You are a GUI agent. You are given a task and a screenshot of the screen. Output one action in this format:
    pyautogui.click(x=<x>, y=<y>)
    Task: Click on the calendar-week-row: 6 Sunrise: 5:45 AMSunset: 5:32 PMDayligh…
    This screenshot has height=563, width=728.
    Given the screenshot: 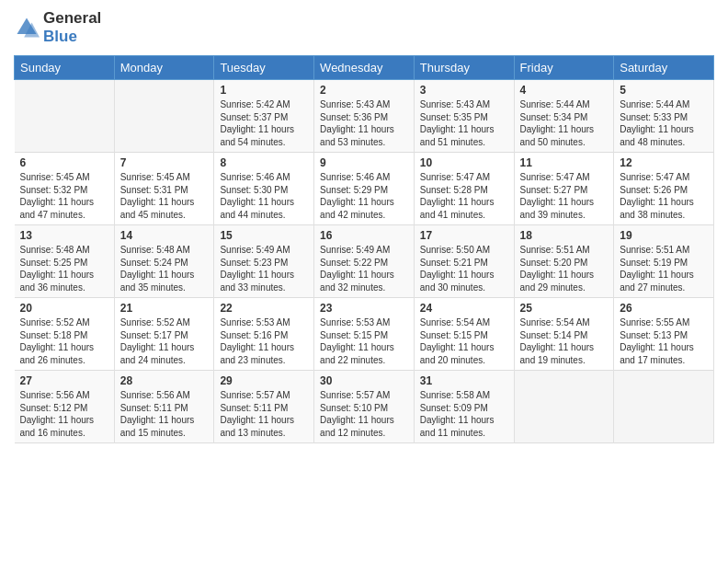 What is the action you would take?
    pyautogui.click(x=364, y=190)
    